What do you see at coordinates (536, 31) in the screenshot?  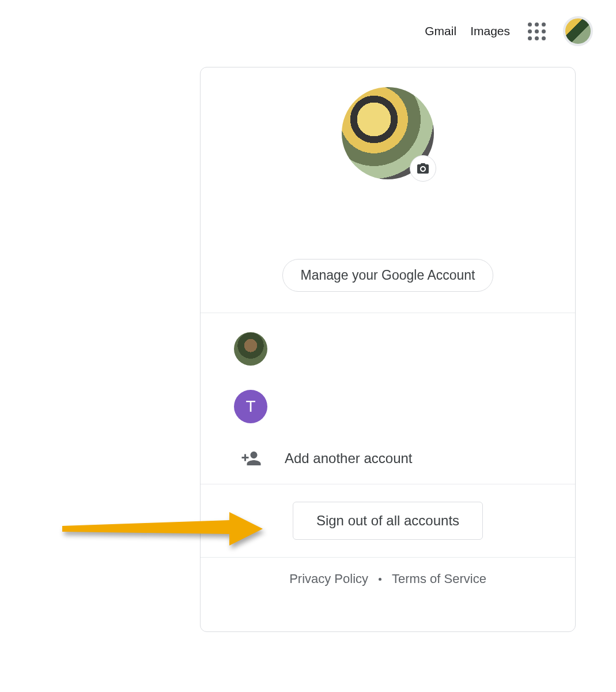 I see `apps-grid-icon` at bounding box center [536, 31].